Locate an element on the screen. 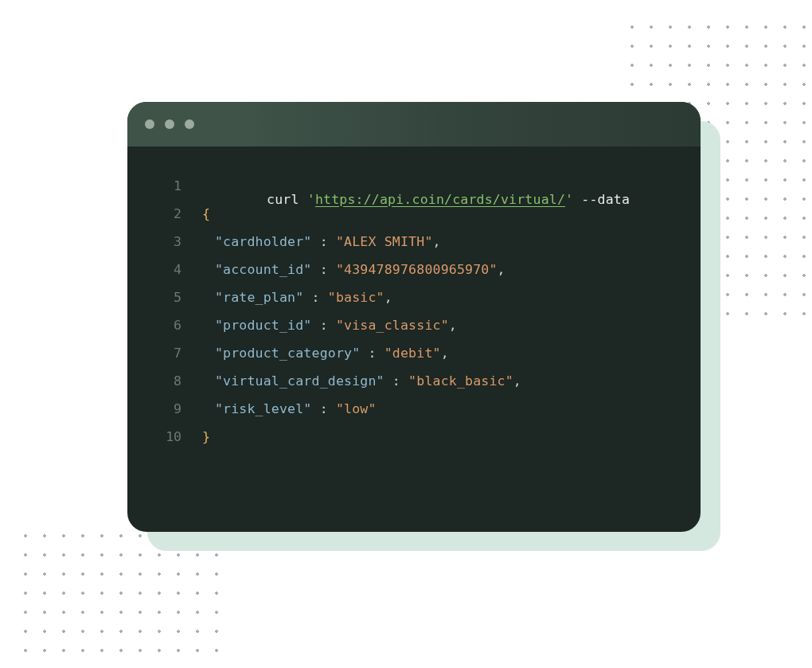  curl-command: curl is located at coordinates (287, 199).